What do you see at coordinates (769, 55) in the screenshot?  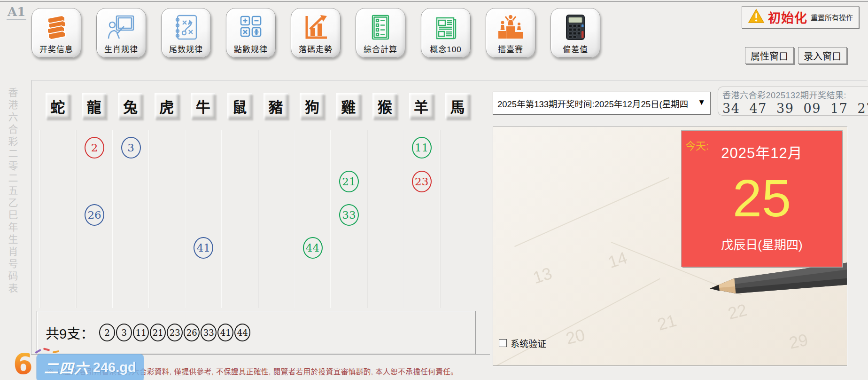 I see `property-window-button: 属性窗口` at bounding box center [769, 55].